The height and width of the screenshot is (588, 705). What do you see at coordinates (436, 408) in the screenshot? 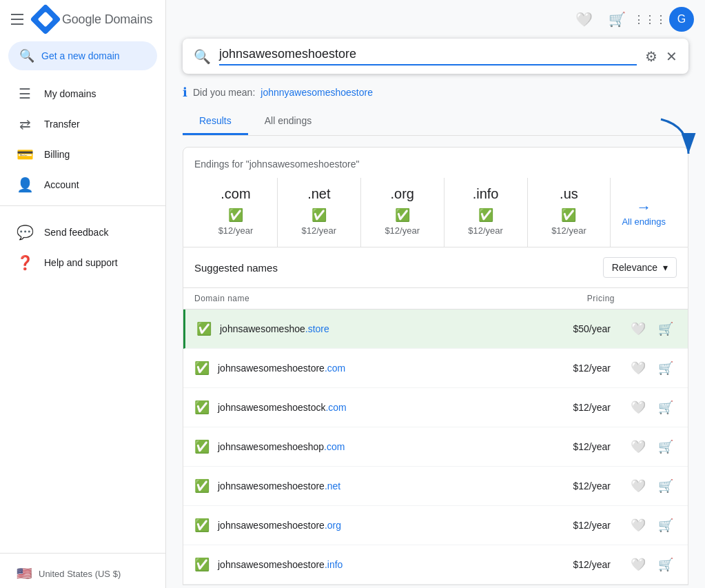
I see `table-row: ✅ johnsawesomeshoestock.com $12/year 🤍 🛒` at bounding box center [436, 408].